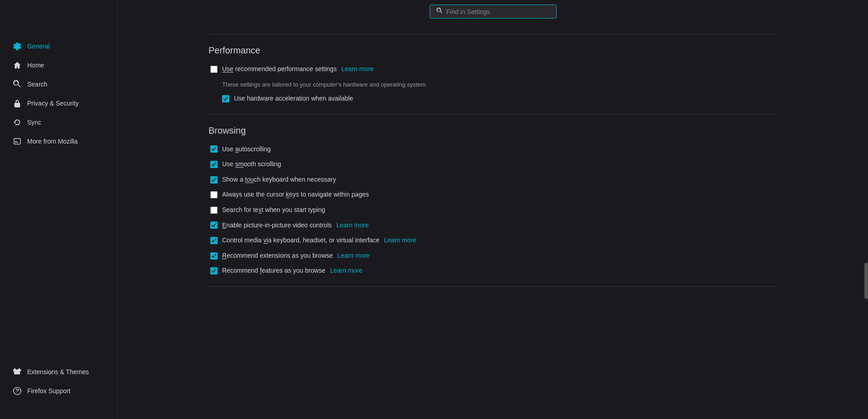  Describe the element at coordinates (214, 164) in the screenshot. I see `smooth-scrolling-checkbox` at that location.